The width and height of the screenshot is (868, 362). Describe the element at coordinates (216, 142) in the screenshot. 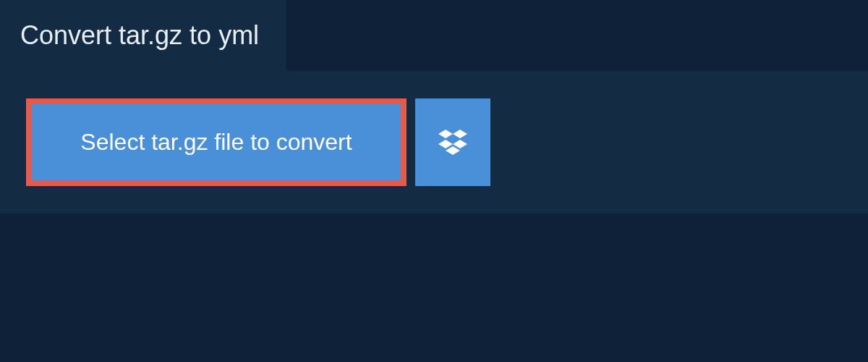

I see `select-file-highlight-border: Select tar.gz file to convert` at that location.